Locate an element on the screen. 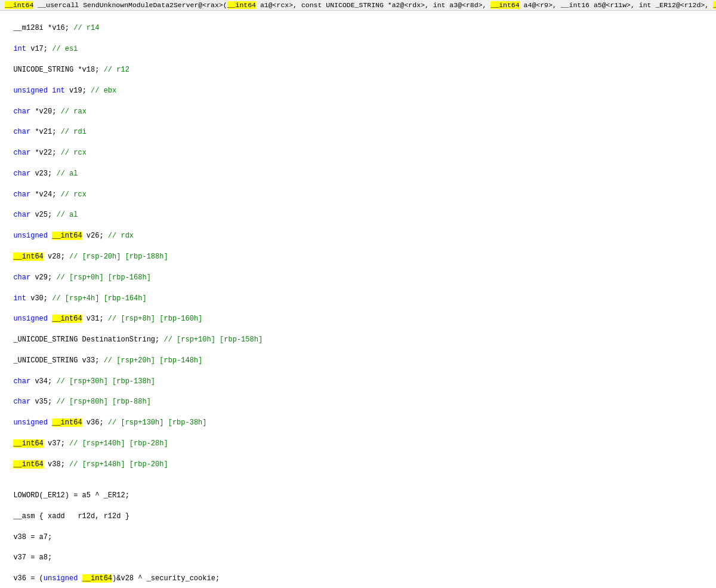 Image resolution: width=716 pixels, height=588 pixels. sig-int64-2: __int64 is located at coordinates (242, 5).